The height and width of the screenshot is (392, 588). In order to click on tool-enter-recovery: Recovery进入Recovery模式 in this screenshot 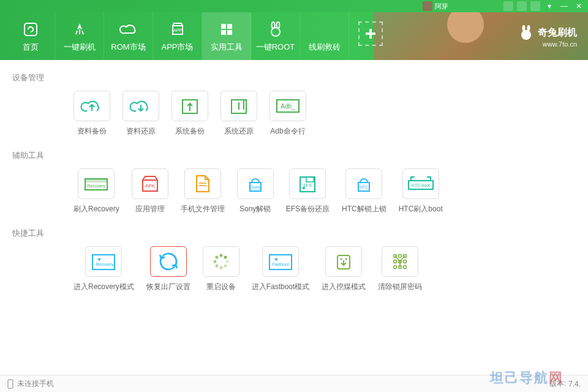, I will do `click(104, 270)`.